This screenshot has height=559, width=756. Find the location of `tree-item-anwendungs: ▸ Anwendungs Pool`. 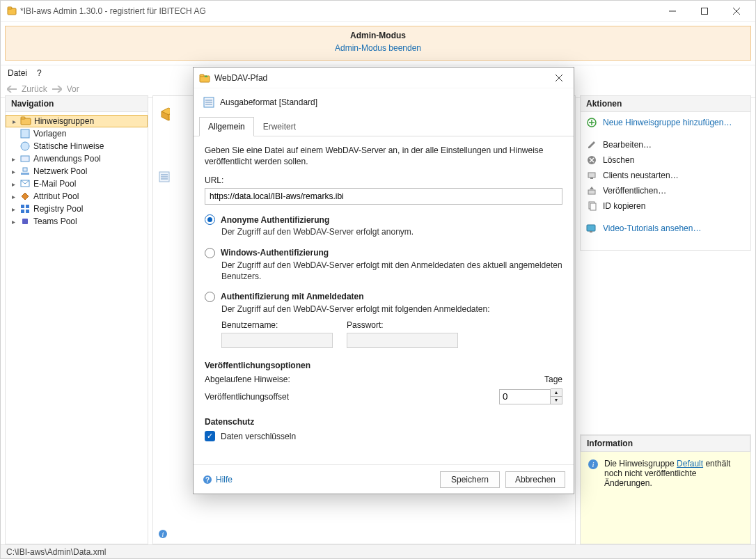

tree-item-anwendungs: ▸ Anwendungs Pool is located at coordinates (77, 159).